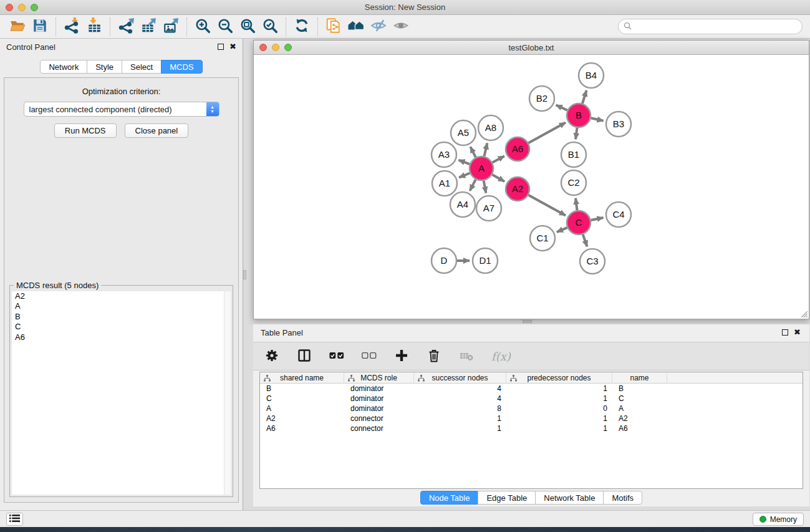 The height and width of the screenshot is (532, 810). Describe the element at coordinates (506, 498) in the screenshot. I see `tab-edge-table: Edge Table` at that location.